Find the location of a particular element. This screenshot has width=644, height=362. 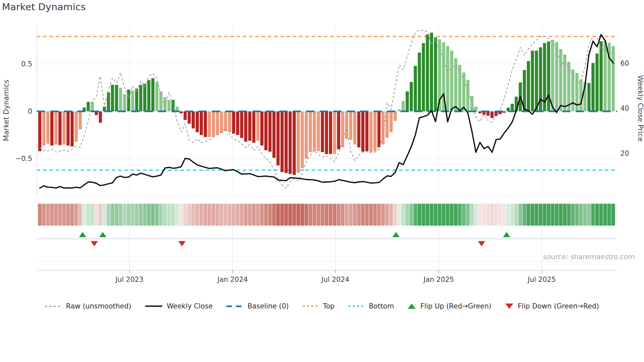

raw-dash-icon is located at coordinates (53, 306).